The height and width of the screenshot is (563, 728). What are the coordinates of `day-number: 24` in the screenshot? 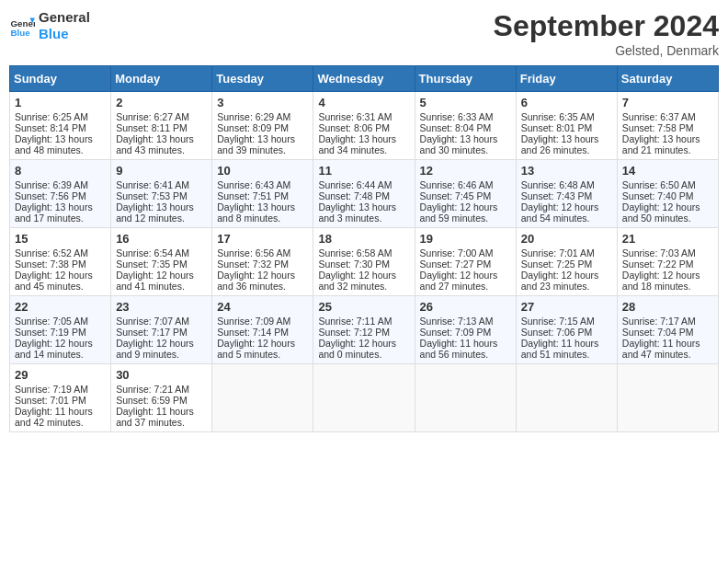 It's located at (263, 307).